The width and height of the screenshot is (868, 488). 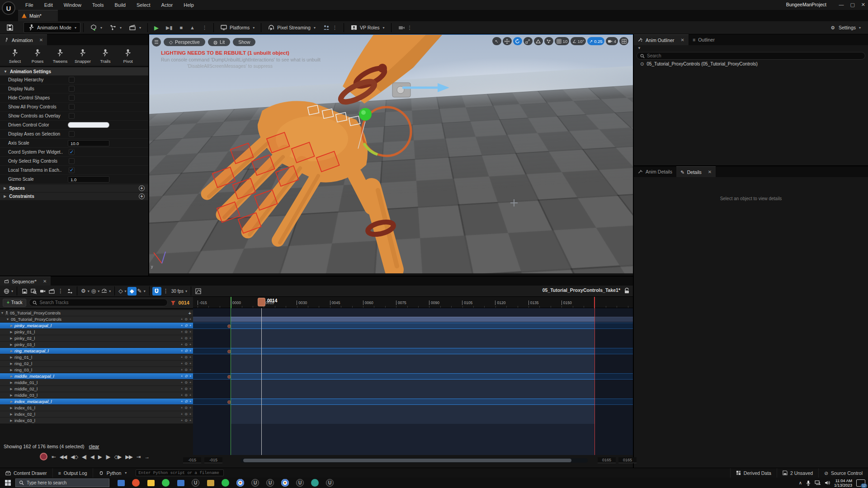 What do you see at coordinates (85, 291) in the screenshot?
I see `sequence-tools-dropdown: ⚙▾` at bounding box center [85, 291].